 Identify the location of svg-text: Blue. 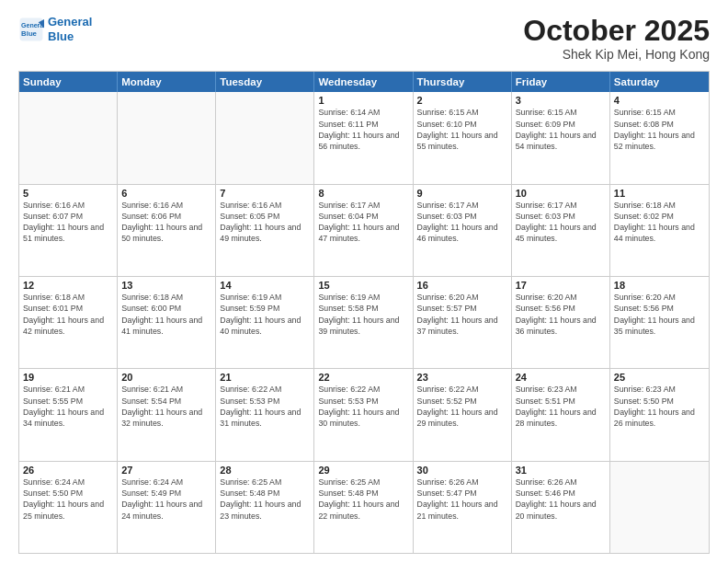
(29, 33).